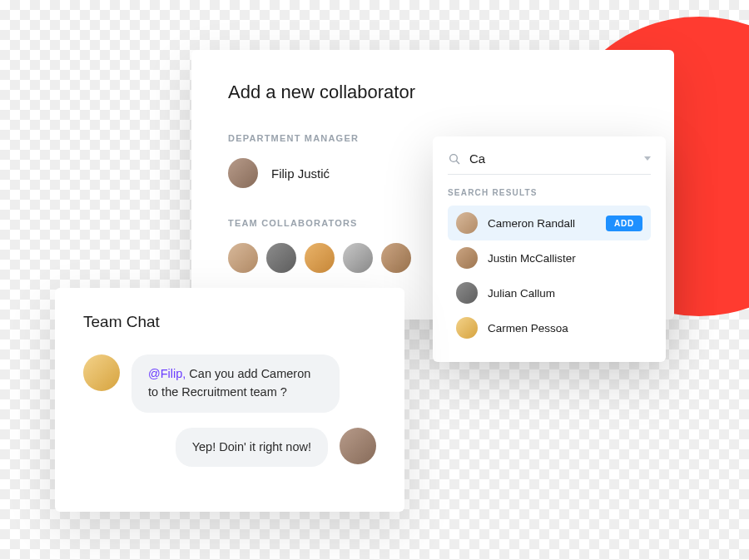  Describe the element at coordinates (454, 159) in the screenshot. I see `search-icon` at that location.